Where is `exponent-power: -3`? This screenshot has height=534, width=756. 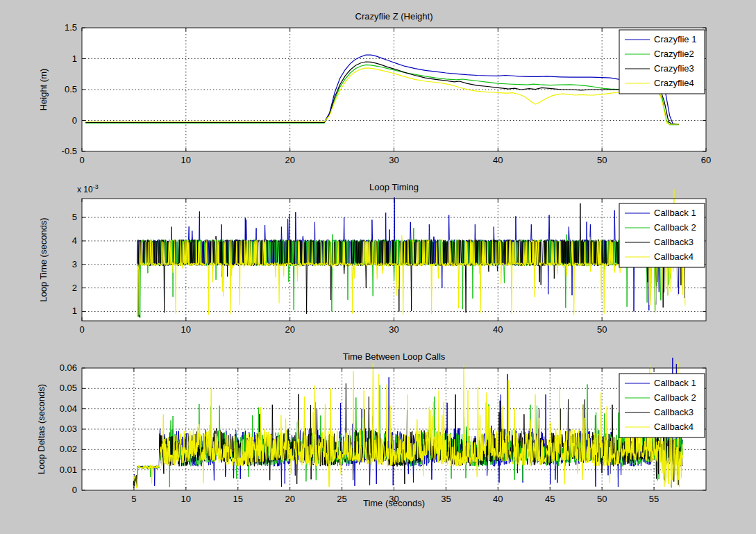
exponent-power: -3 is located at coordinates (96, 187).